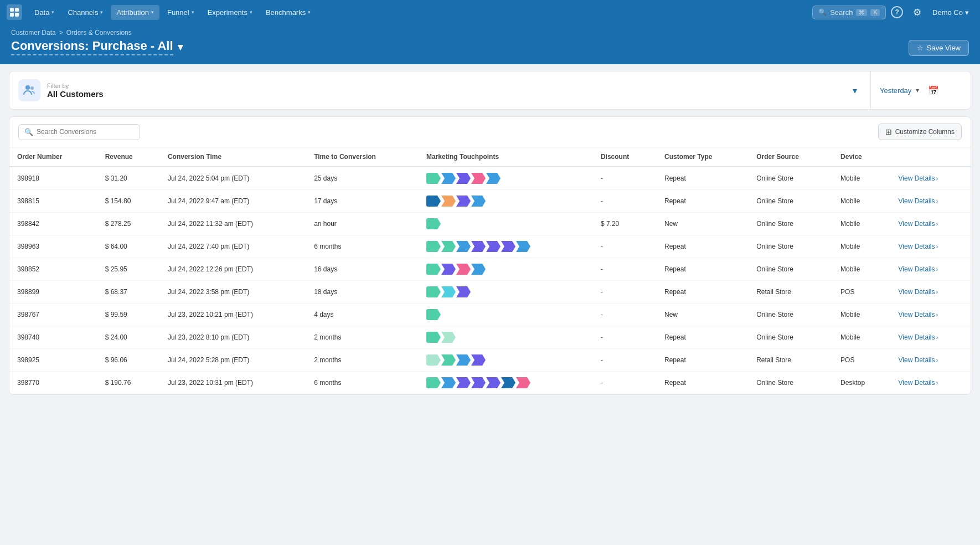 Image resolution: width=980 pixels, height=545 pixels. What do you see at coordinates (128, 157) in the screenshot?
I see `col-header-revenue: Revenue` at bounding box center [128, 157].